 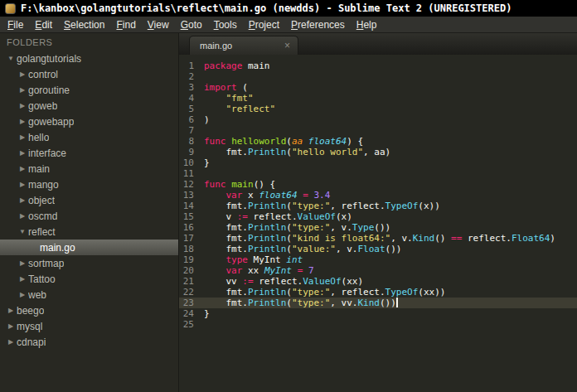 What do you see at coordinates (90, 215) in the screenshot?
I see `tree-item-oscmd: ▶oscmd` at bounding box center [90, 215].